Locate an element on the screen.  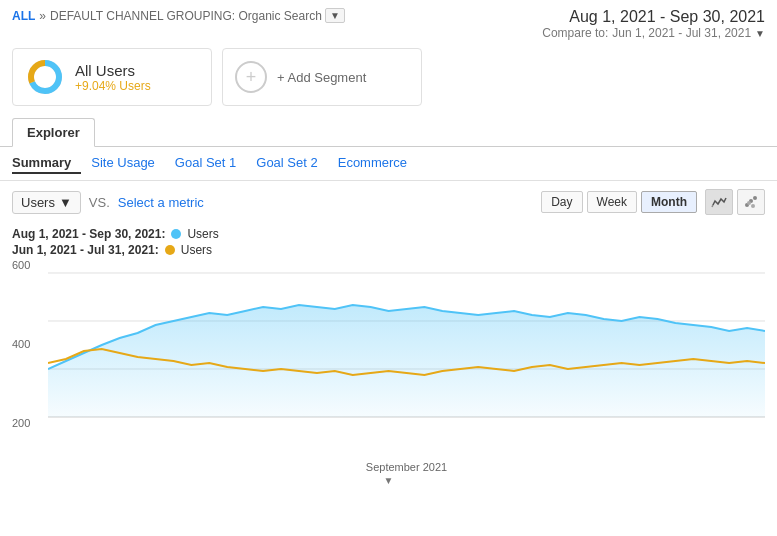
sub-tab-summary: Summary is located at coordinates (46, 164).